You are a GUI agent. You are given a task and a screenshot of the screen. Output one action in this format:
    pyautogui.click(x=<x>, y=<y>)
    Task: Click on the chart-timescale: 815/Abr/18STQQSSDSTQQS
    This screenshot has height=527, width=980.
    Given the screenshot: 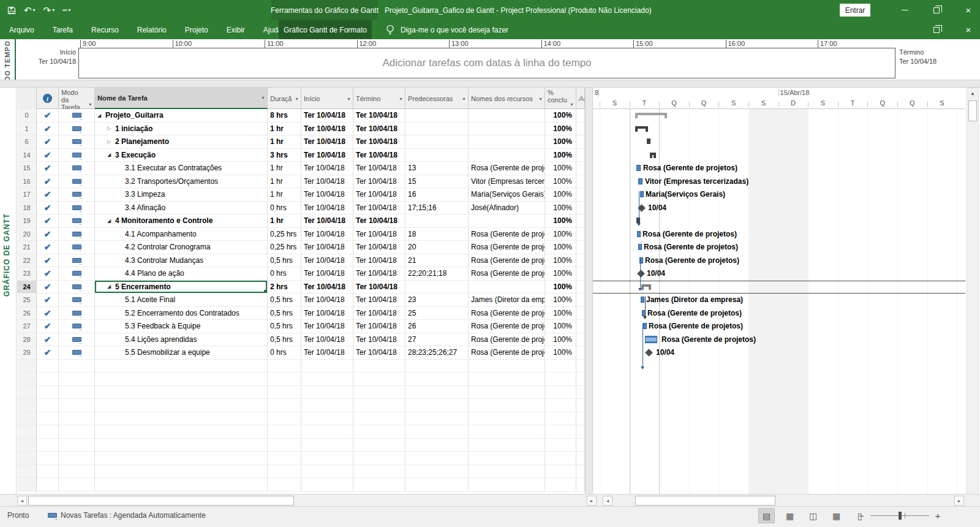 What is the action you would take?
    pyautogui.click(x=779, y=98)
    